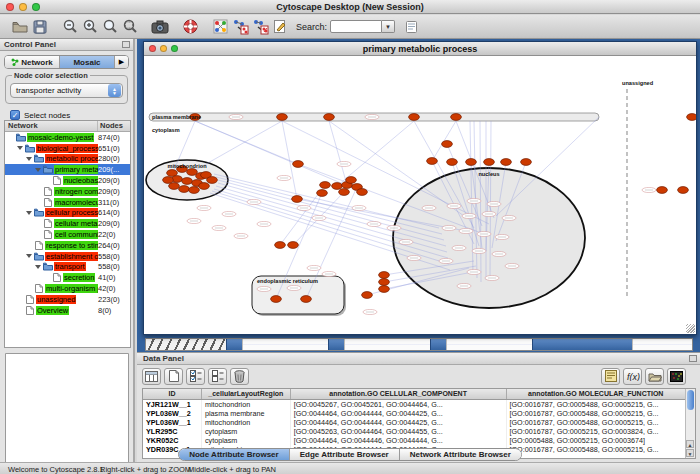  I want to click on data-panel-header: Data Panel, so click(418, 359).